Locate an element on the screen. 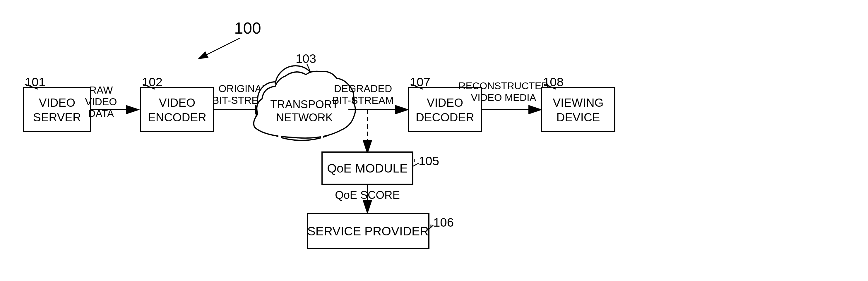 The image size is (868, 281). video-encoder-num: 102 is located at coordinates (152, 82).